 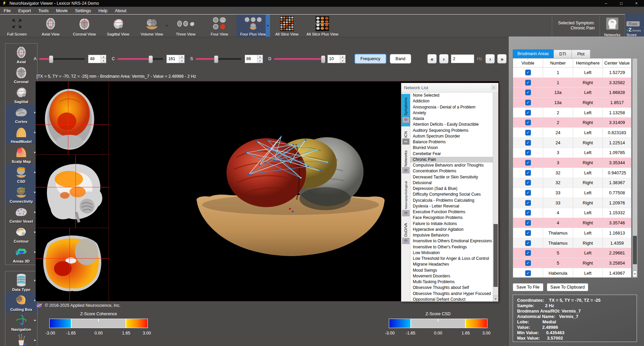 What do you see at coordinates (452, 130) in the screenshot?
I see `network-list-item: Auditory Sequencing Problems` at bounding box center [452, 130].